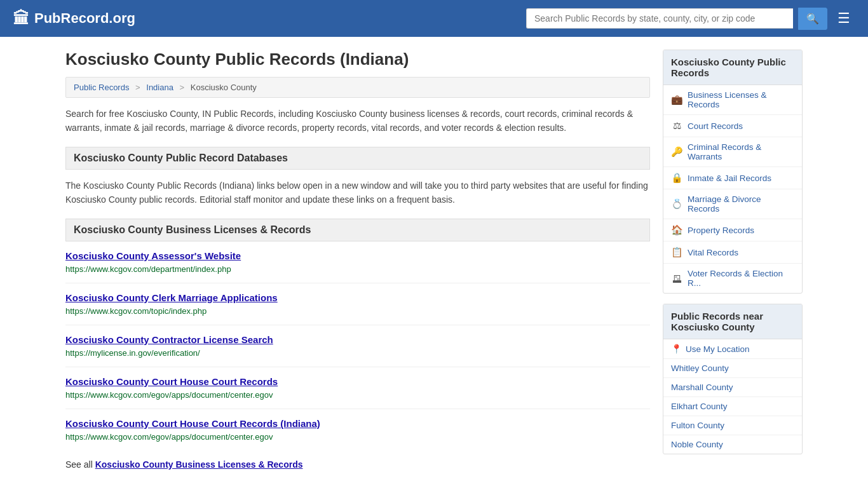 The height and width of the screenshot is (488, 868). Describe the element at coordinates (697, 445) in the screenshot. I see `nearby-county-label-4: Noble County` at that location.